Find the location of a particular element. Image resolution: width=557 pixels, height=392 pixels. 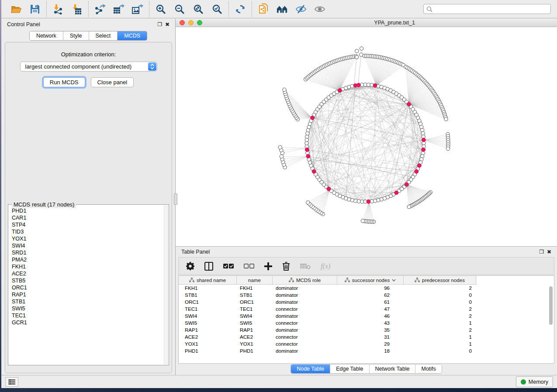

refresh-icon is located at coordinates (240, 9).